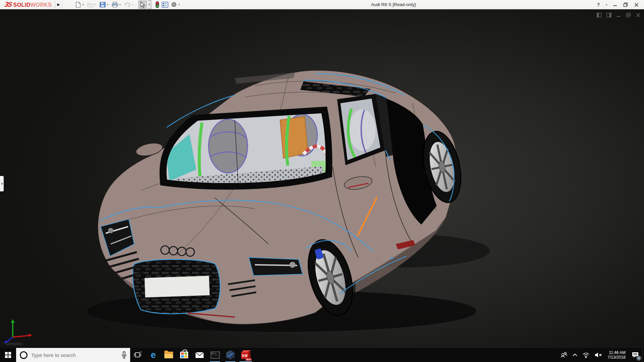  Describe the element at coordinates (598, 355) in the screenshot. I see `volume-button` at that location.